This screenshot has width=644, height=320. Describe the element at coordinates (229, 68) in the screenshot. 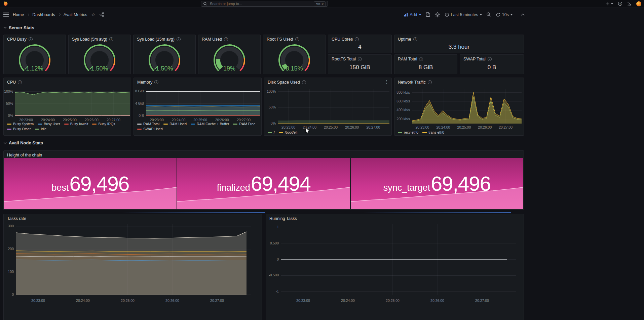

I see `gauge-value: 19%` at that location.